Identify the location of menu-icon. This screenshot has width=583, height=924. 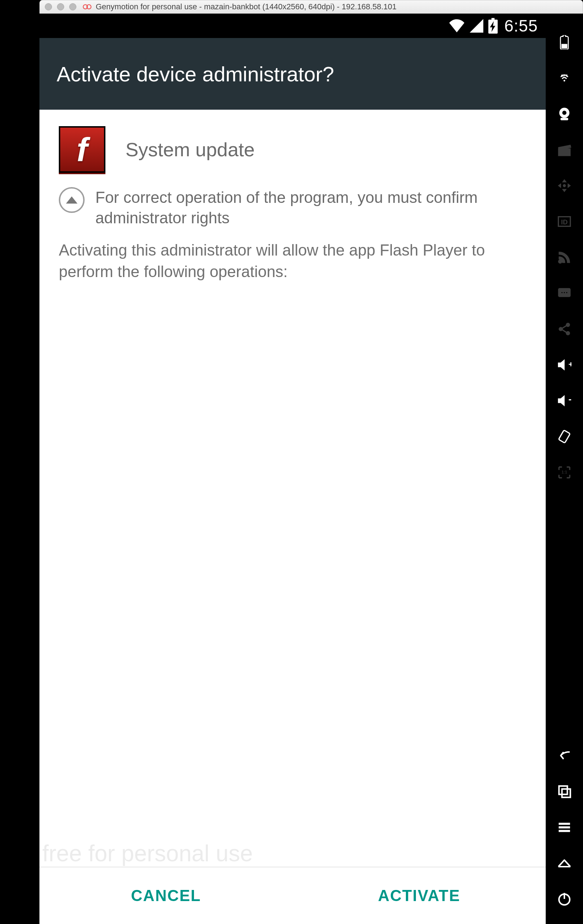
(564, 827).